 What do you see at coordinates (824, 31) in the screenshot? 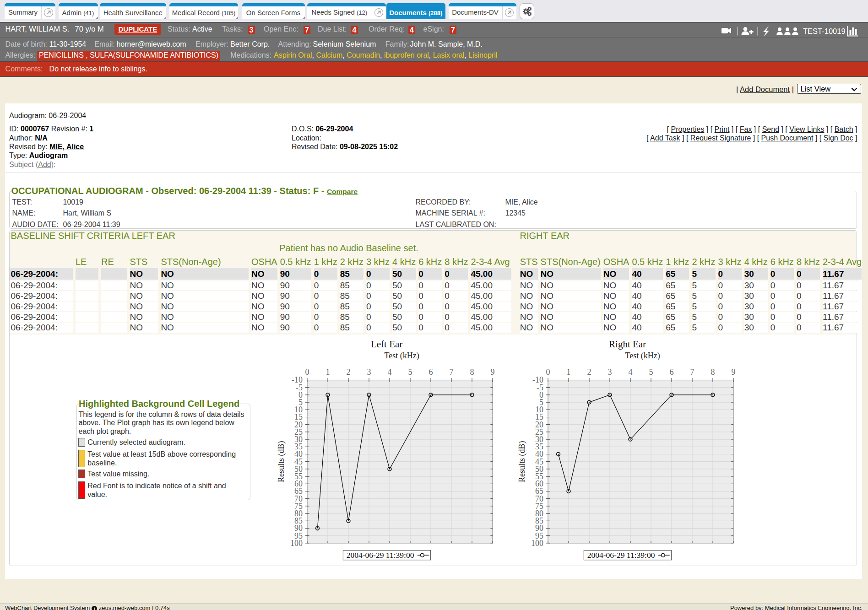
I see `svg-text: TEST-10019` at bounding box center [824, 31].